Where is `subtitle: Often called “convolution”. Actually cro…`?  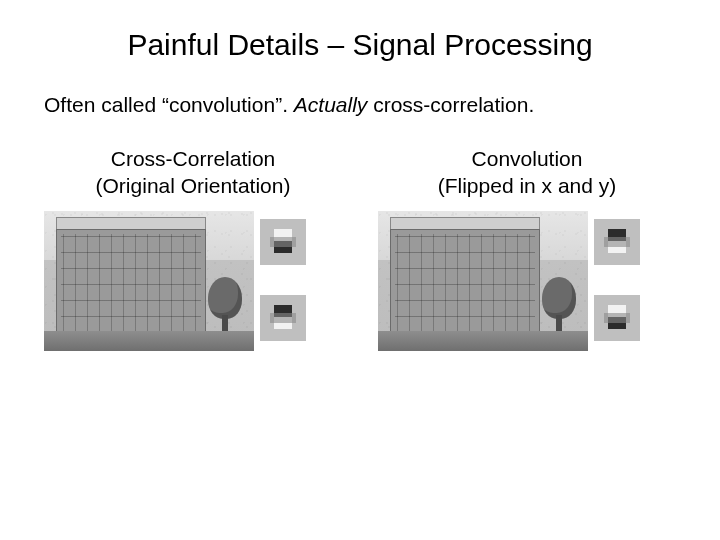 subtitle: Often called “convolution”. Actually cro… is located at coordinates (360, 105).